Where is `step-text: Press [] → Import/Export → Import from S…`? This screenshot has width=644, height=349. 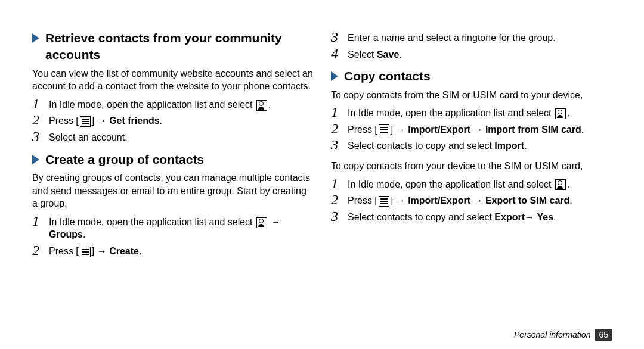
step-text: Press [] → Import/Export → Import from S… is located at coordinates (479, 129).